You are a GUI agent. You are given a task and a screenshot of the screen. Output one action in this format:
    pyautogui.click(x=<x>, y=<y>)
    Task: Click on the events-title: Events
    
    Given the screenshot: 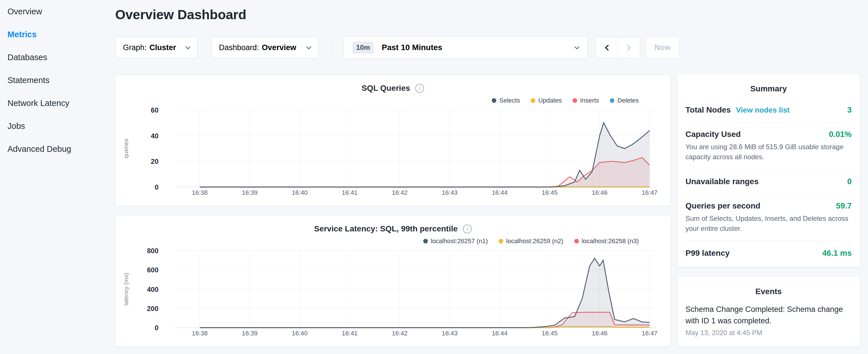 What is the action you would take?
    pyautogui.click(x=769, y=292)
    